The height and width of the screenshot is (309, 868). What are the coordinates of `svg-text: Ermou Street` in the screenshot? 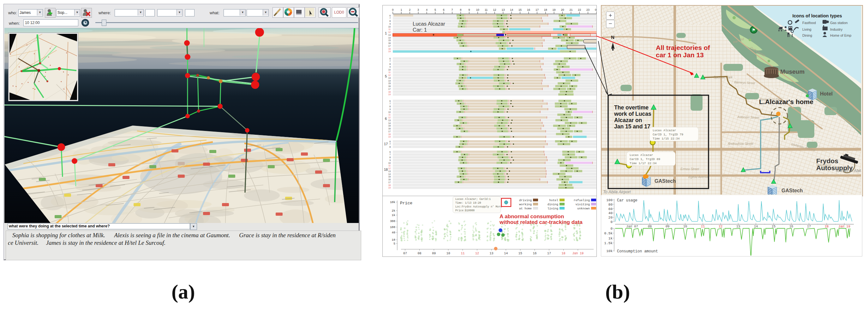 It's located at (690, 169).